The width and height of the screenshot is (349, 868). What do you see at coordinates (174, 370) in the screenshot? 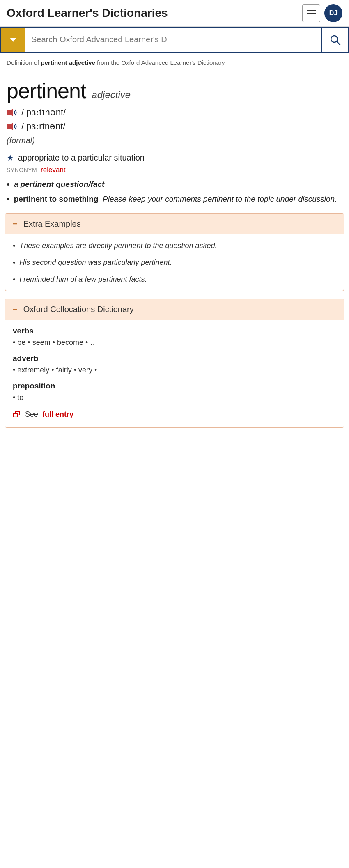
I see `collocations-adverb-items: • extremely • fairly • very • …` at bounding box center [174, 370].